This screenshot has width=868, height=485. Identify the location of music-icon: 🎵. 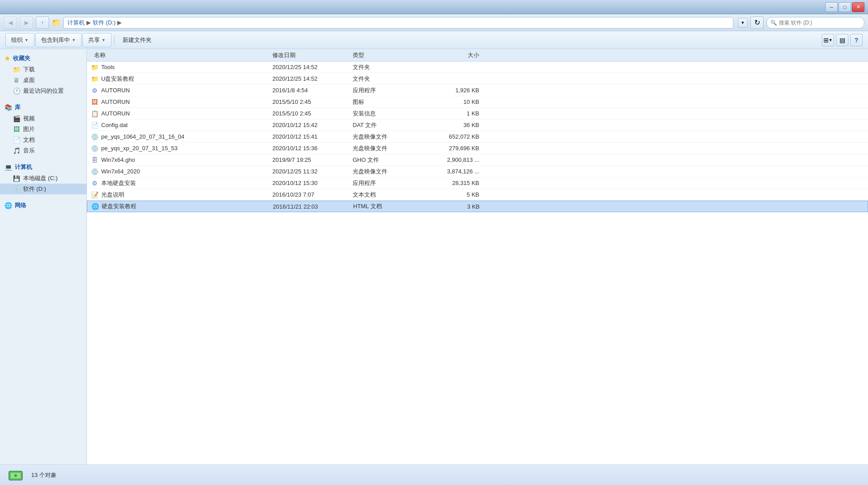
(16, 151).